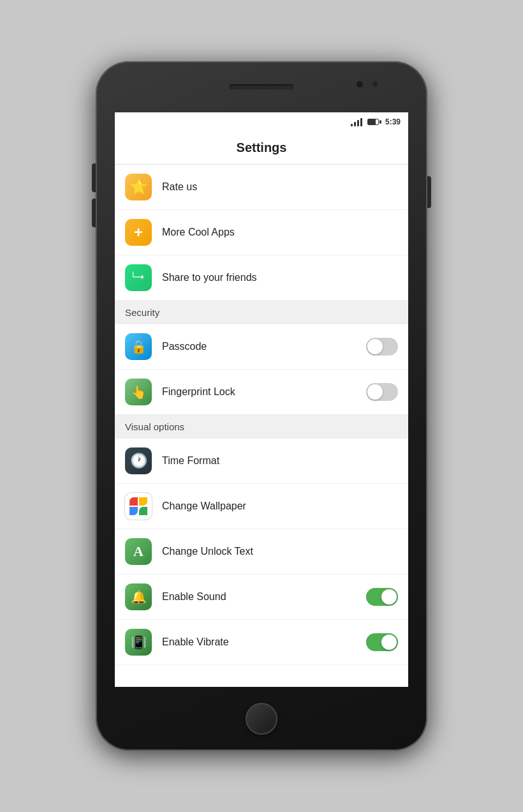  What do you see at coordinates (389, 642) in the screenshot?
I see `vibrate-toggle-knob` at bounding box center [389, 642].